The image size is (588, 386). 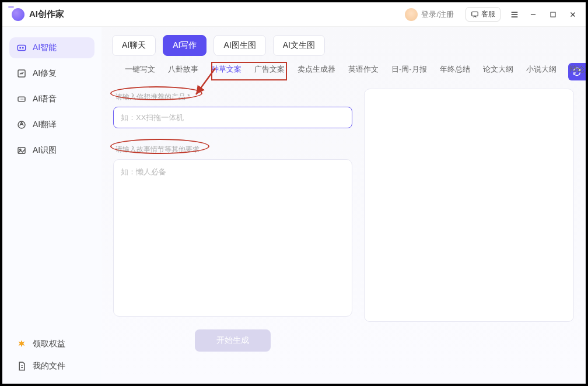 What do you see at coordinates (299, 45) in the screenshot?
I see `mode-tab-txt2img: AI文生图` at bounding box center [299, 45].